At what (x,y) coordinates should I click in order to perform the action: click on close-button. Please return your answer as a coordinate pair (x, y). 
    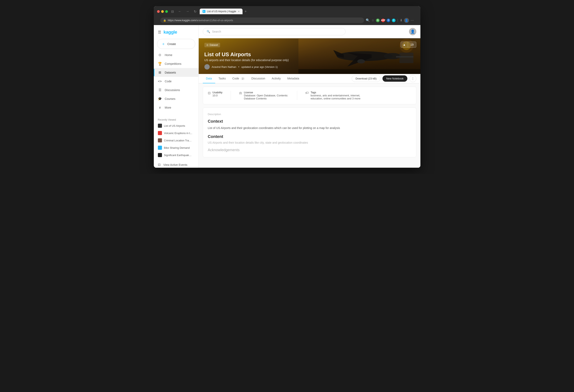
    Looking at the image, I should click on (159, 11).